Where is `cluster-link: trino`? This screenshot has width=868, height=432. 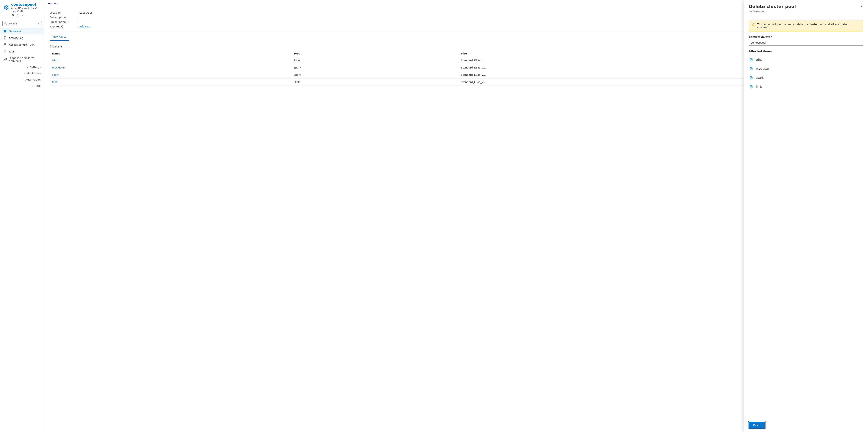 cluster-link: trino is located at coordinates (55, 61).